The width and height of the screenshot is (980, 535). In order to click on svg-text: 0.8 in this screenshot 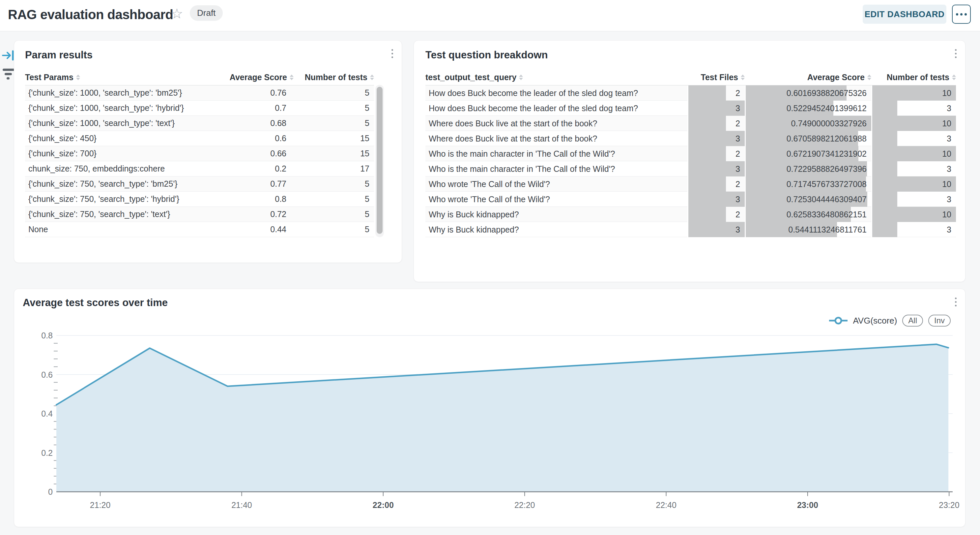, I will do `click(47, 336)`.